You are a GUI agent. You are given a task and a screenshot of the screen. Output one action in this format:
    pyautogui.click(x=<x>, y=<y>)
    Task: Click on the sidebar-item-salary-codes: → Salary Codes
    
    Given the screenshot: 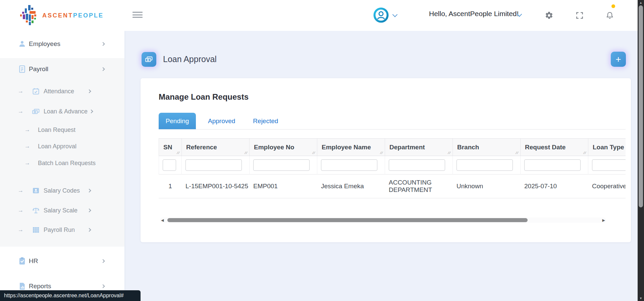 What is the action you would take?
    pyautogui.click(x=62, y=191)
    